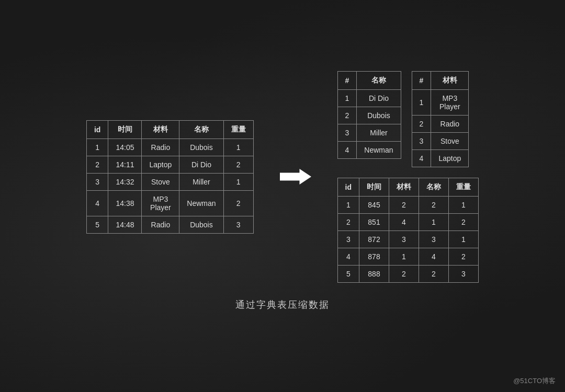 This screenshot has height=392, width=565. What do you see at coordinates (170, 177) in the screenshot?
I see `left-table: id时间材料名称重量 114:05RadioDubois1214:11Lapto…` at bounding box center [170, 177].